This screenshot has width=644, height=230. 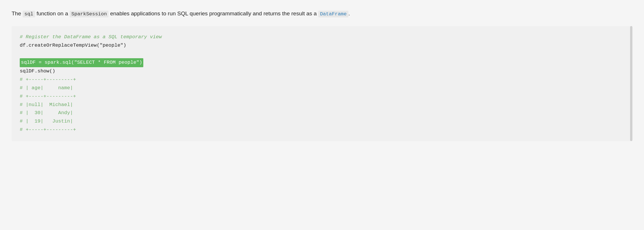 I want to click on code-output-sep3: # +-----+---------+, so click(x=322, y=130).